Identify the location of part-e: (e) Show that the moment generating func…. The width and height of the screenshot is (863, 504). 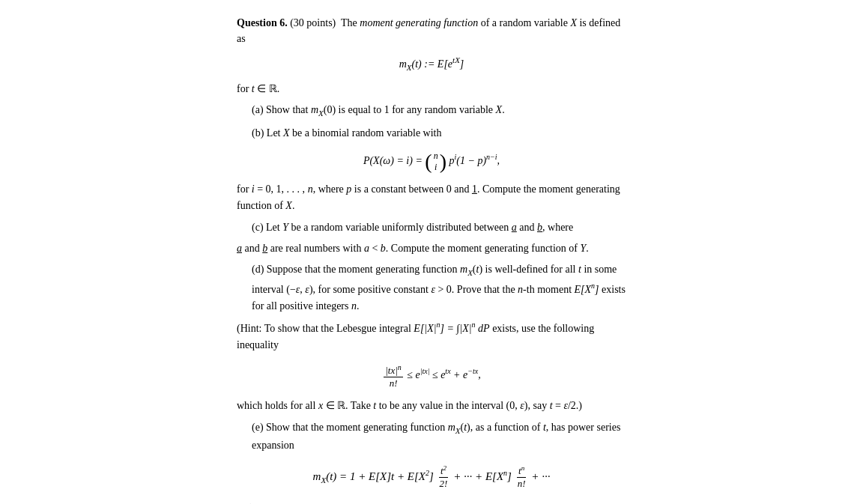
(432, 437).